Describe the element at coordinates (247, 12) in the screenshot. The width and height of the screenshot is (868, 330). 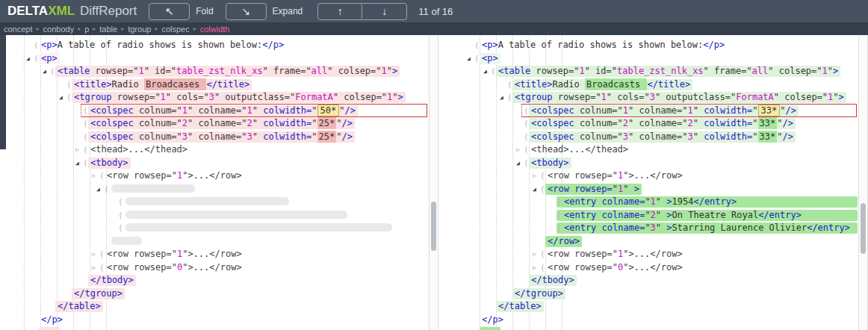
I see `expand-button: ↘` at that location.